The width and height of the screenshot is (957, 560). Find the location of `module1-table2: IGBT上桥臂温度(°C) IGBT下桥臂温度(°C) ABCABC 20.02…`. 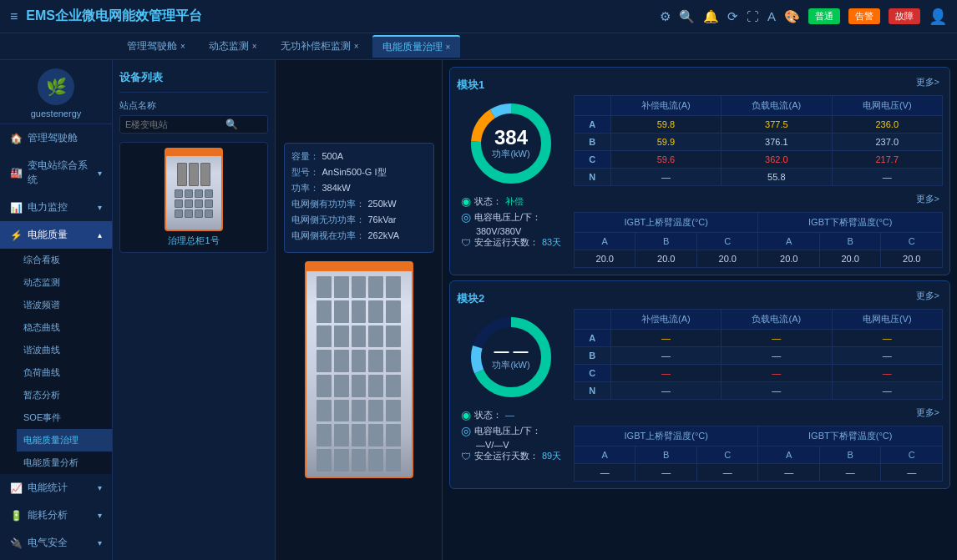

module1-table2: IGBT上桥臂温度(°C) IGBT下桥臂温度(°C) ABCABC 20.02… is located at coordinates (758, 240).